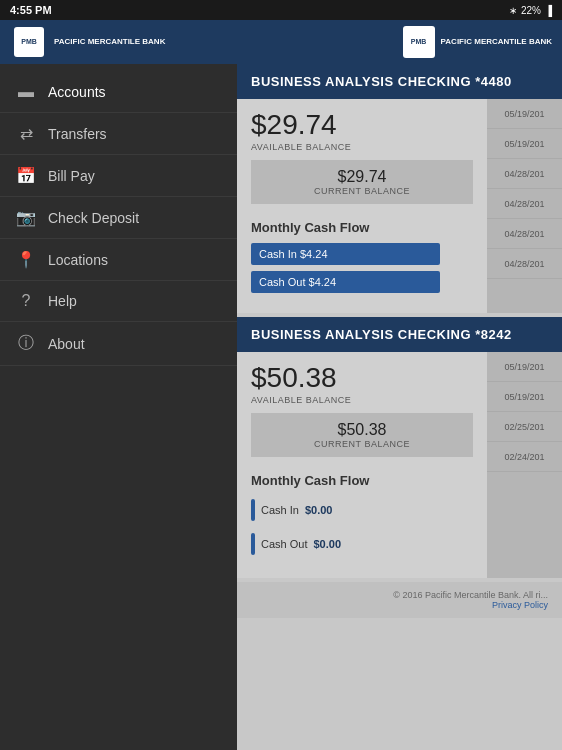 This screenshot has width=562, height=750. Describe the element at coordinates (118, 92) in the screenshot. I see `sidebar-item-accounts: ▬ Accounts` at that location.